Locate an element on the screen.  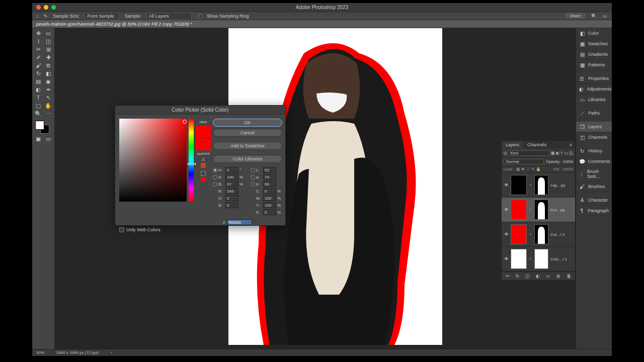
layer-row: 👁 ⚬ Col…py is located at coordinates (538, 210).